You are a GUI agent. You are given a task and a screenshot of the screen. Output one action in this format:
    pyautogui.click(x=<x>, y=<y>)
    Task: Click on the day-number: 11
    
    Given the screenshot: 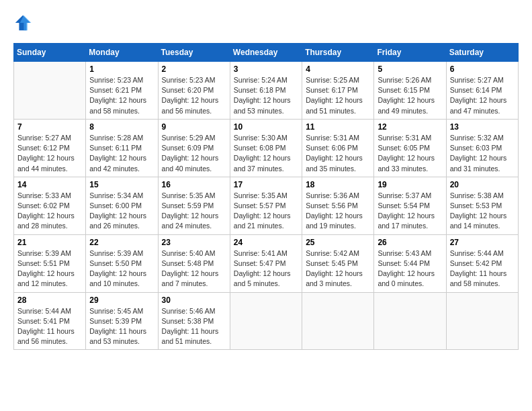 What is the action you would take?
    pyautogui.click(x=338, y=127)
    